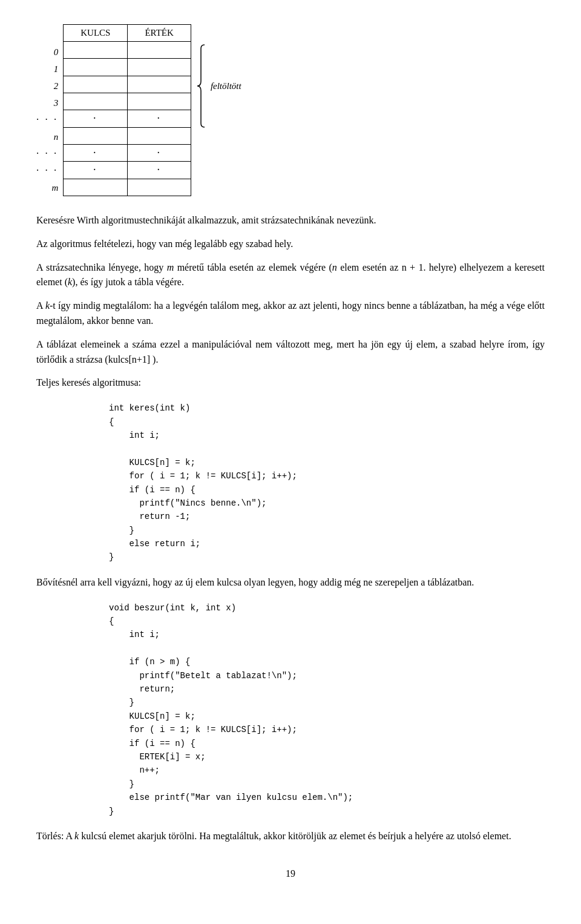 Image resolution: width=581 pixels, height=924 pixels. What do you see at coordinates (48, 69) in the screenshot?
I see `row-label-1: 1` at bounding box center [48, 69].